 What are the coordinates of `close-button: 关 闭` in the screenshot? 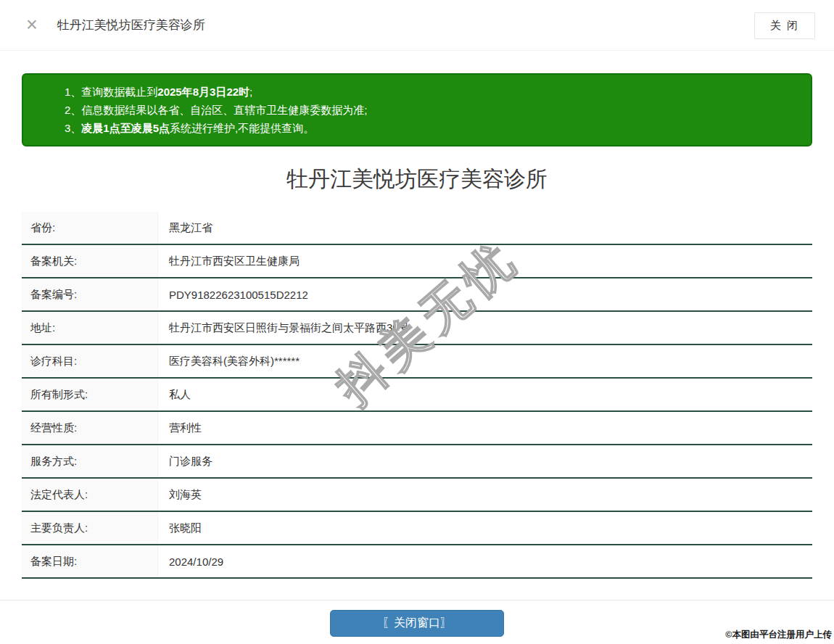 It's located at (785, 26).